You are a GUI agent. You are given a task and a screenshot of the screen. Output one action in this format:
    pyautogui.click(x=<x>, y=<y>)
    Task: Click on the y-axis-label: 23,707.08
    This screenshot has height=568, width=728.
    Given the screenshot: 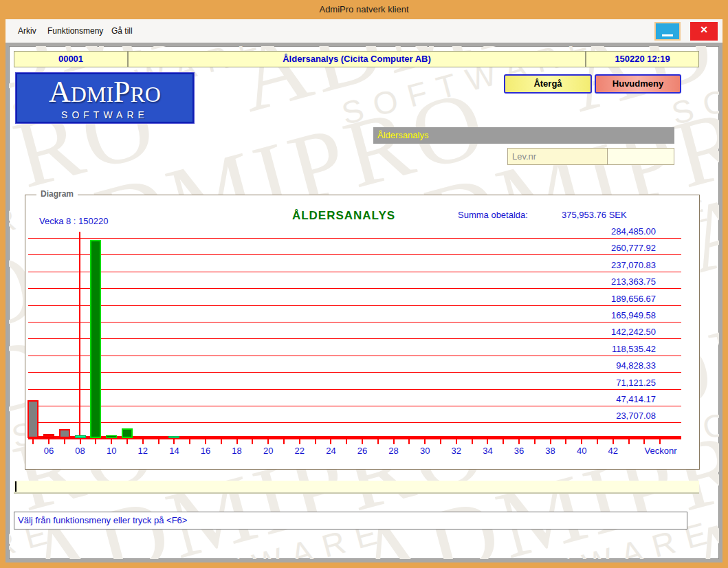 What is the action you would take?
    pyautogui.click(x=604, y=415)
    